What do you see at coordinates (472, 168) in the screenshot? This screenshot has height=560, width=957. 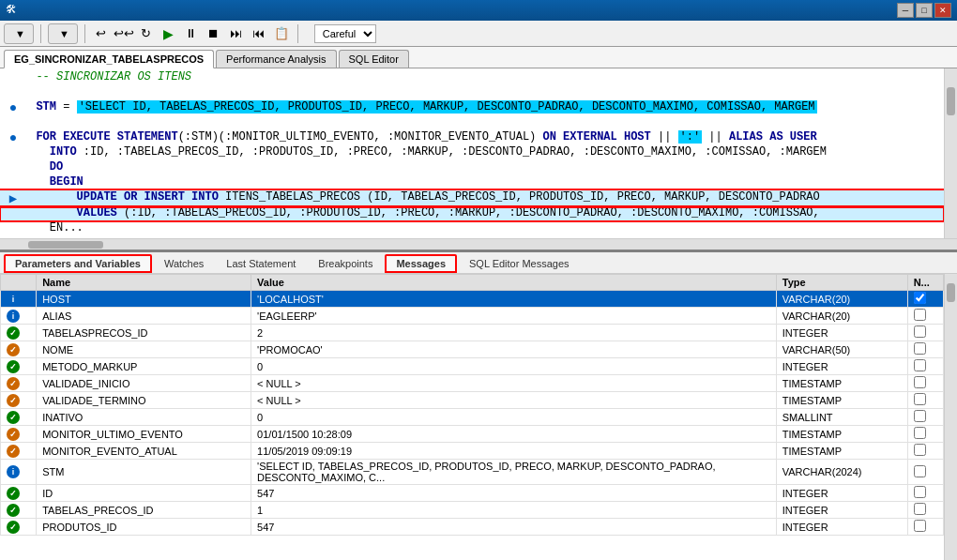 I see `code-line-do: DO` at bounding box center [472, 168].